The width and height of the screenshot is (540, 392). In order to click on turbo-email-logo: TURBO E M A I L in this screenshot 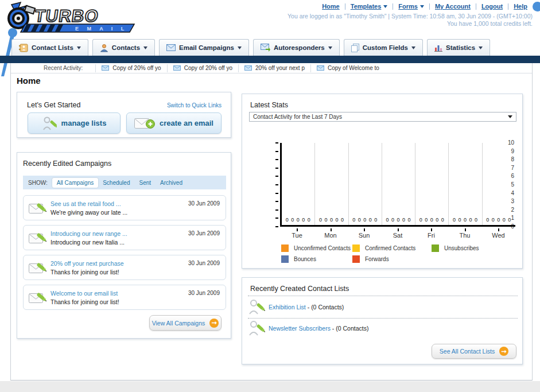, I will do `click(72, 17)`.